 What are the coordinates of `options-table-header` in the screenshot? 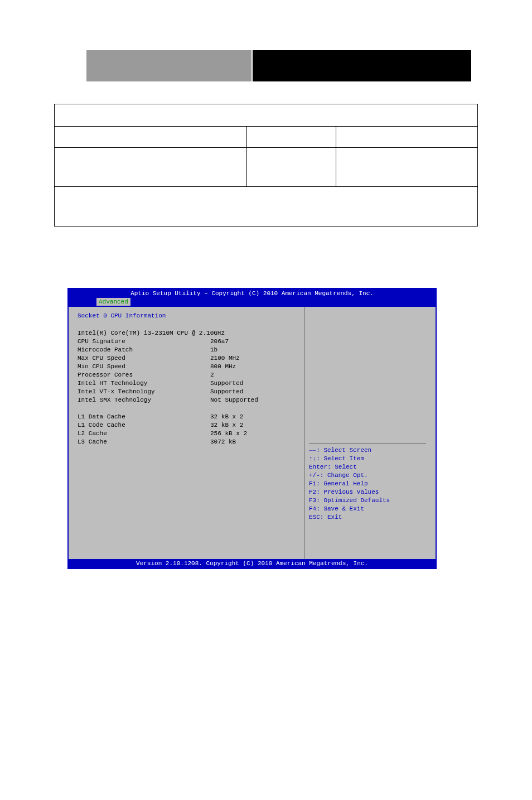 It's located at (266, 115).